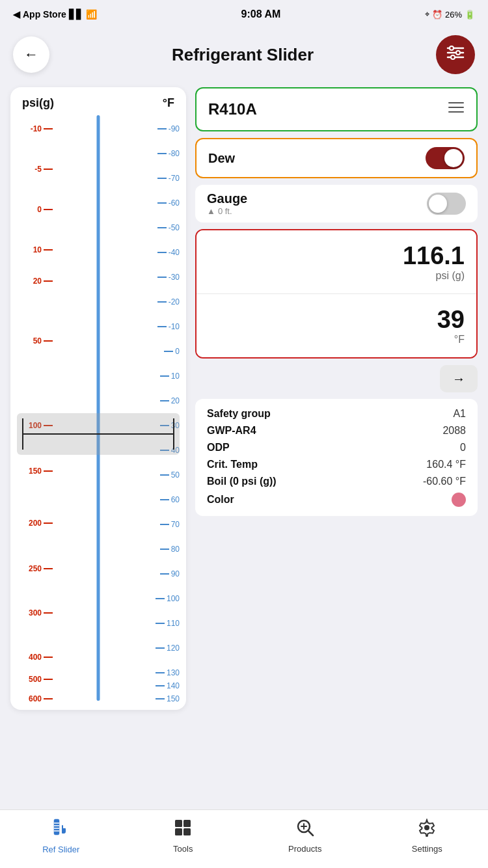  I want to click on gauge-label: Gauge, so click(227, 199).